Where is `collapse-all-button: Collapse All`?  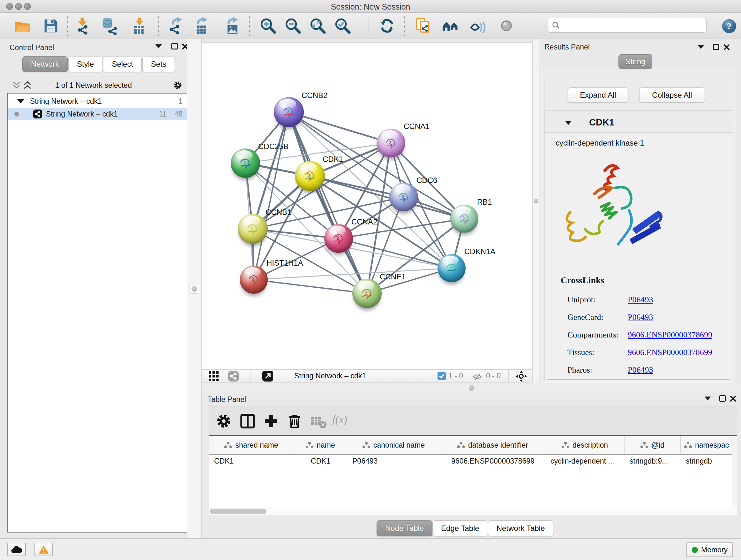 collapse-all-button: Collapse All is located at coordinates (672, 95).